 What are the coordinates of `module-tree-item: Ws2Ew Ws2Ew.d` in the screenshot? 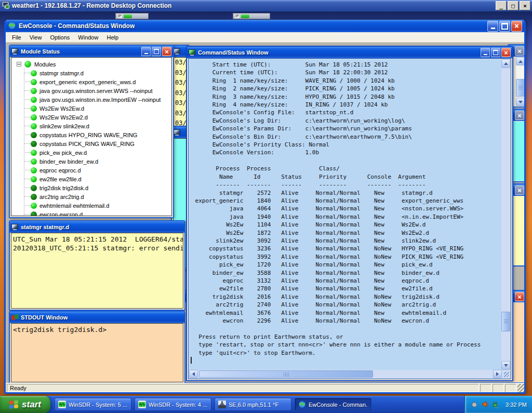 It's located at (94, 108).